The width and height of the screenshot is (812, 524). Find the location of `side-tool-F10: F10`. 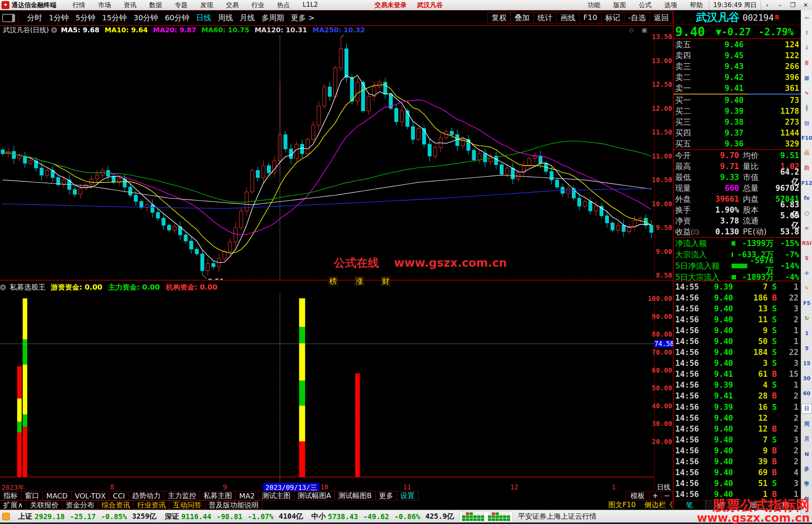

side-tool-F10: F10 is located at coordinates (807, 138).